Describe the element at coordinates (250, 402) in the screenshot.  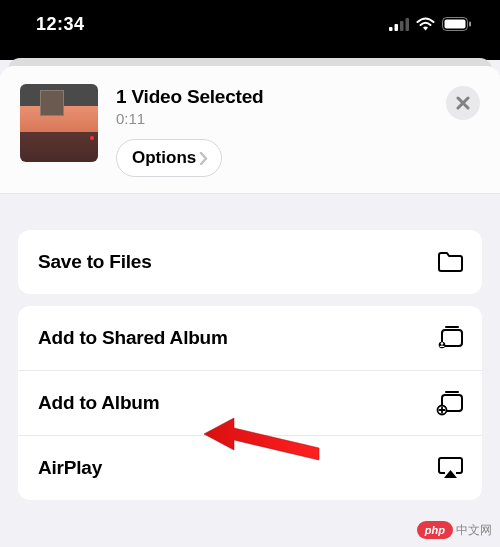
I see `add-to-album-row: Add to Album` at that location.